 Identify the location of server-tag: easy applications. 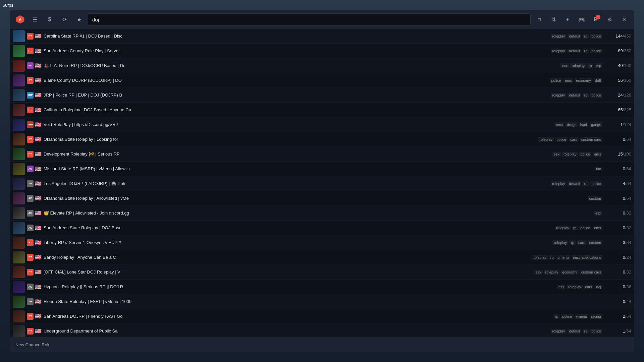
(587, 257).